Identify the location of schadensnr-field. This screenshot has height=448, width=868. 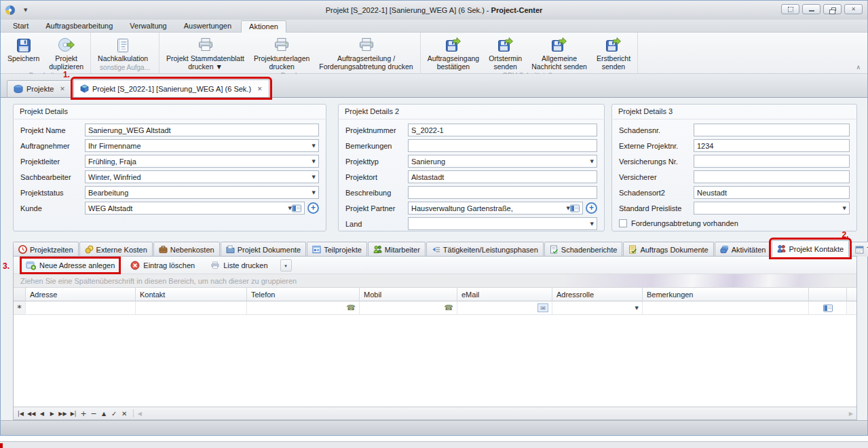
(772, 130).